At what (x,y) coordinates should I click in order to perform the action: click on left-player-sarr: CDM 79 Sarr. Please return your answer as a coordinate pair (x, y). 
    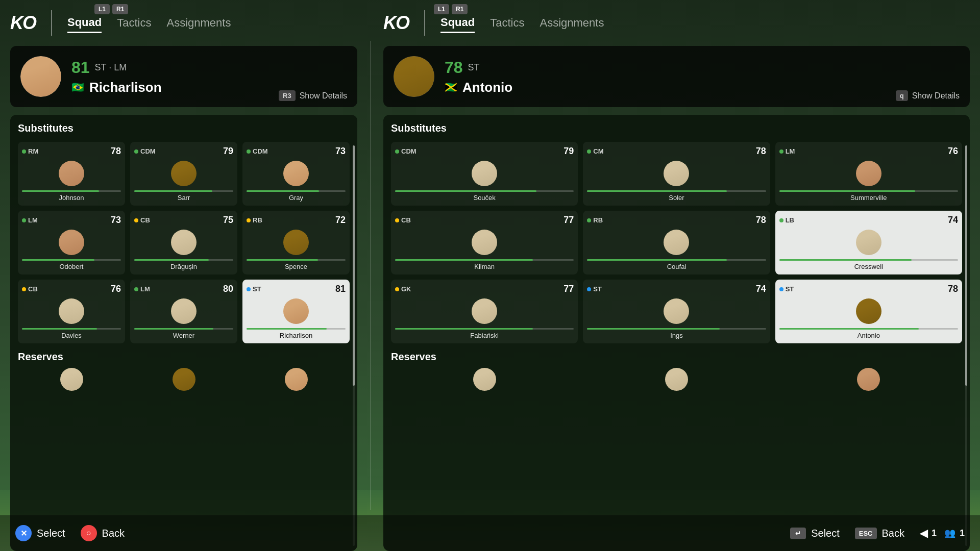
    Looking at the image, I should click on (184, 173).